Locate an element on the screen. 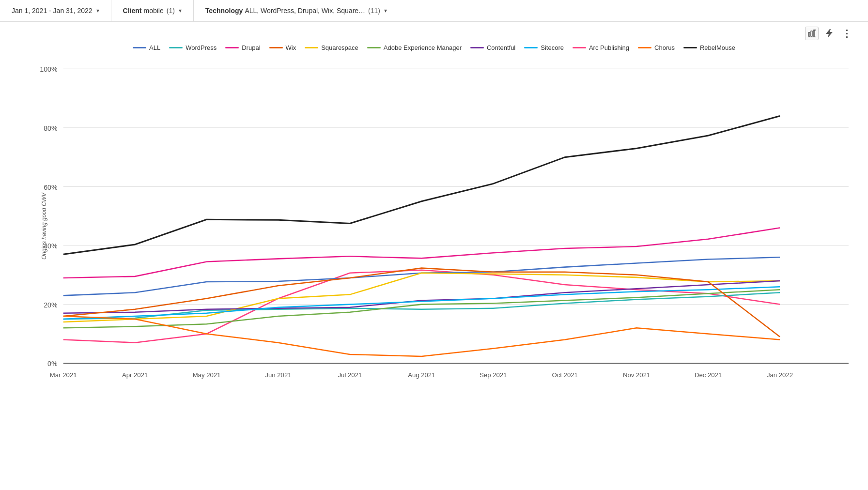  legend-label: Sitecore is located at coordinates (552, 47).